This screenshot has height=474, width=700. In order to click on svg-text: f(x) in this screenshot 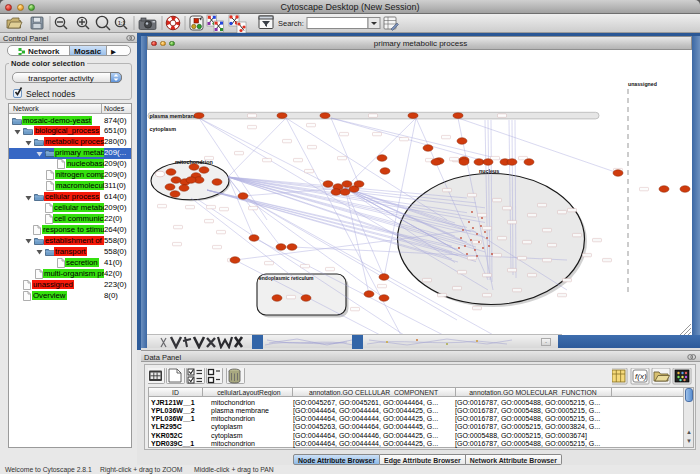, I will do `click(641, 376)`.